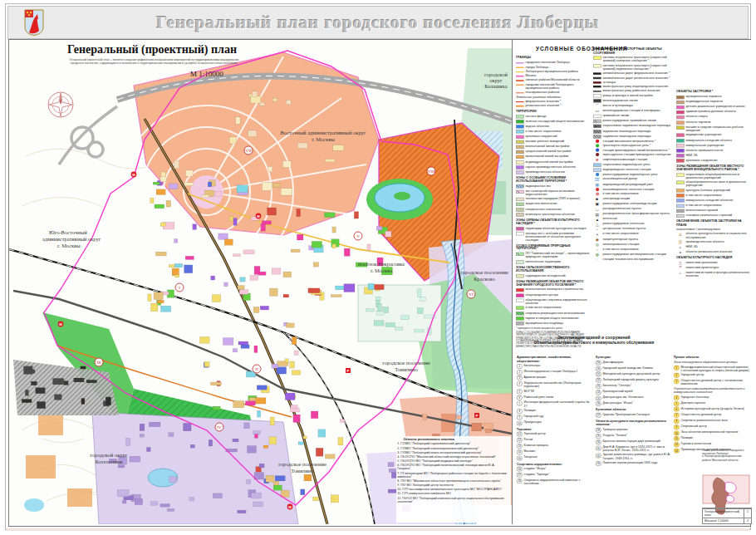  Describe the element at coordinates (633, 199) in the screenshot. I see `legend-row: ■ электроподстанции` at that location.